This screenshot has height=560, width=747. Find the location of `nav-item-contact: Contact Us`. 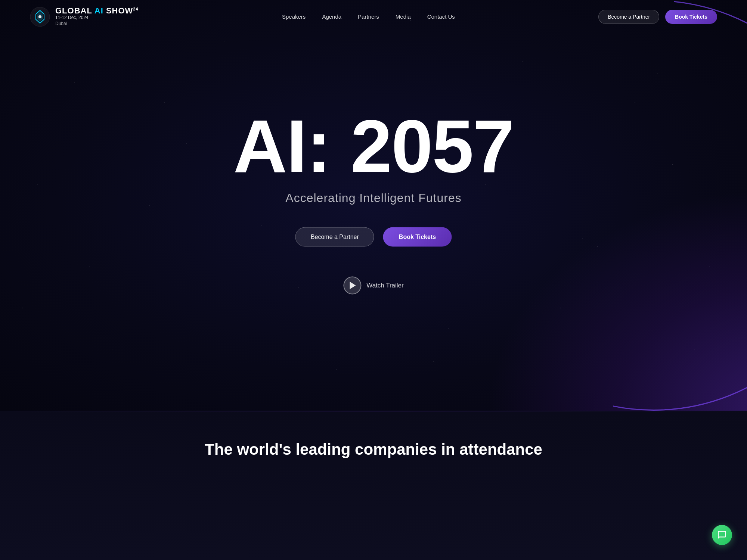

nav-item-contact: Contact Us is located at coordinates (441, 17).